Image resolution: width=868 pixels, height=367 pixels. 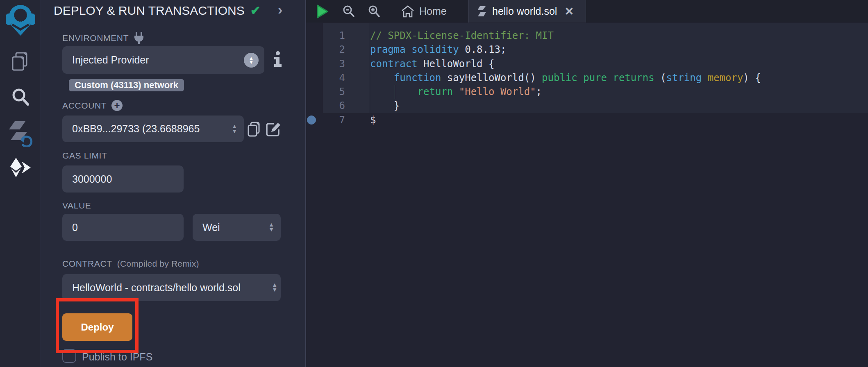 I want to click on gas-limit-value: 3000000, so click(x=92, y=179).